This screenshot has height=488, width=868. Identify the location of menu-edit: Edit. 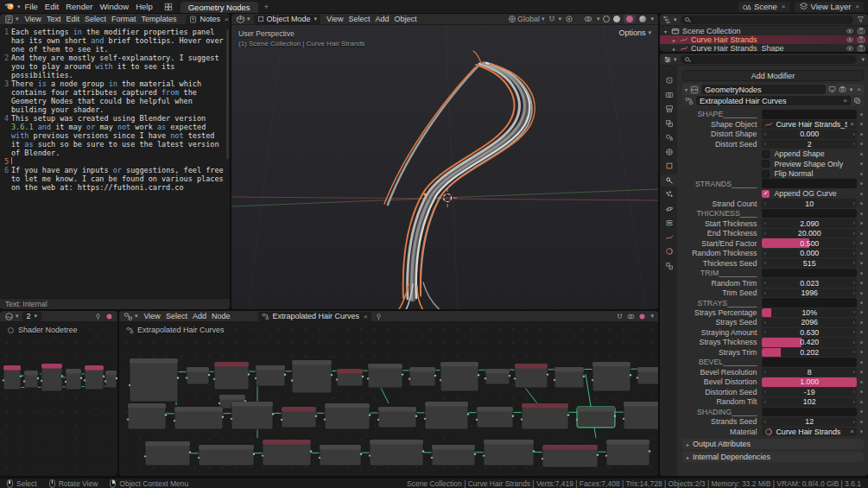
(52, 7).